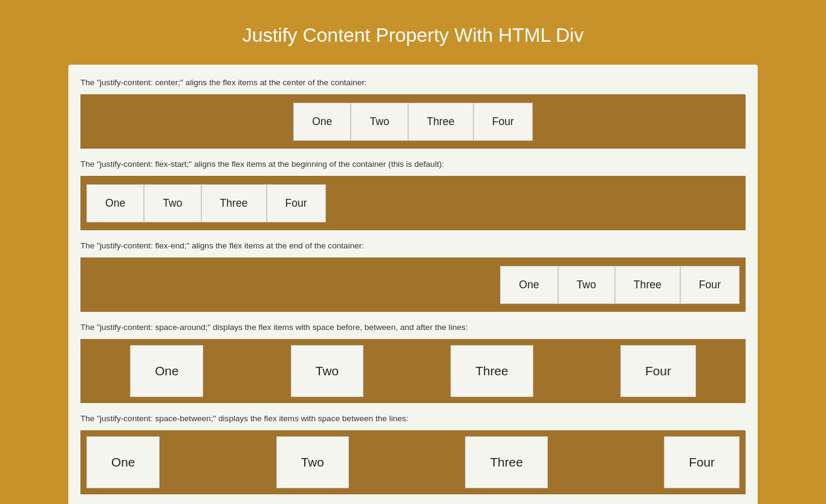 The width and height of the screenshot is (826, 504). I want to click on page-title: Justify Content Property With HTML Div, so click(413, 35).